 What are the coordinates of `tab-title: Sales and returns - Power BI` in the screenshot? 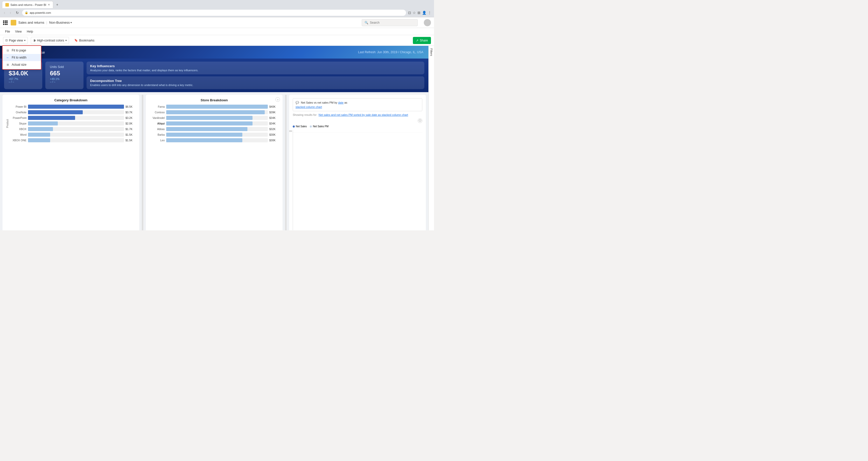 It's located at (28, 5).